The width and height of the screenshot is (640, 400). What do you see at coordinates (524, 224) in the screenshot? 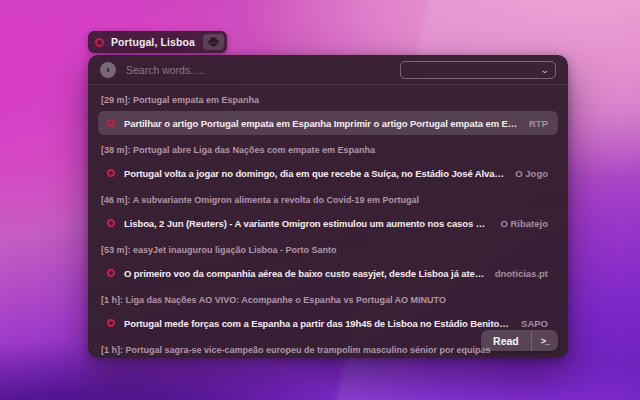
I see `news-row-source: O Ribatejo` at bounding box center [524, 224].